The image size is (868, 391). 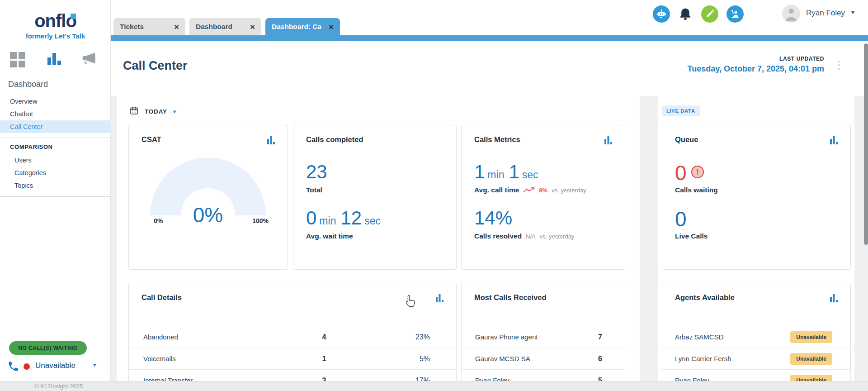 I want to click on tab-dashboard: Dashboard ×, so click(x=225, y=27).